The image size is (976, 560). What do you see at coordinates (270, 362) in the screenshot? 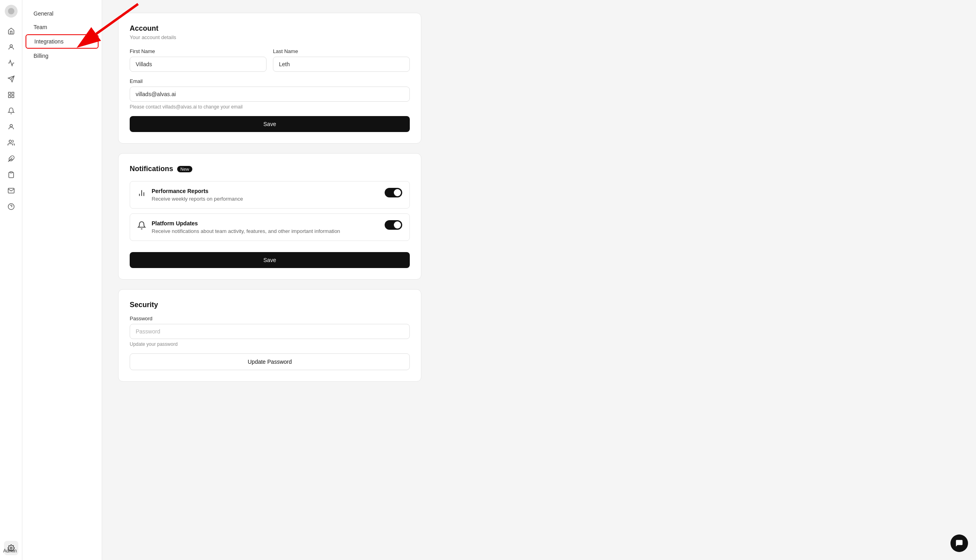
I see `update-password-button: Update Password` at bounding box center [270, 362].